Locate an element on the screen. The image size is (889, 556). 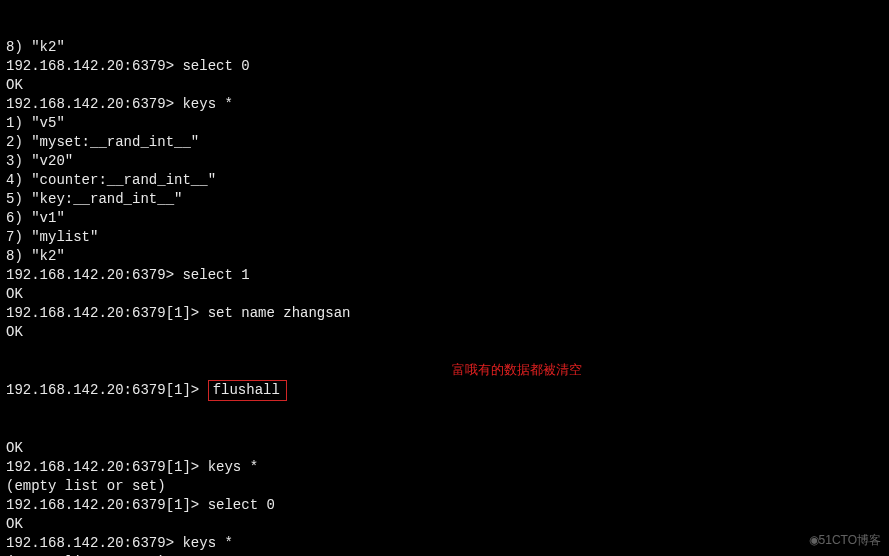
terminal-line: 4) "counter:__rand_int__" is located at coordinates (444, 180).